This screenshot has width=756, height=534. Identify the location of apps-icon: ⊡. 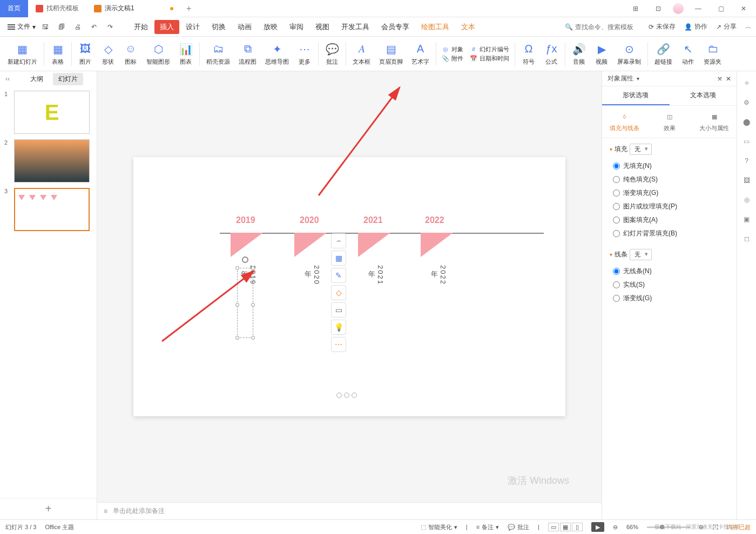
(658, 9).